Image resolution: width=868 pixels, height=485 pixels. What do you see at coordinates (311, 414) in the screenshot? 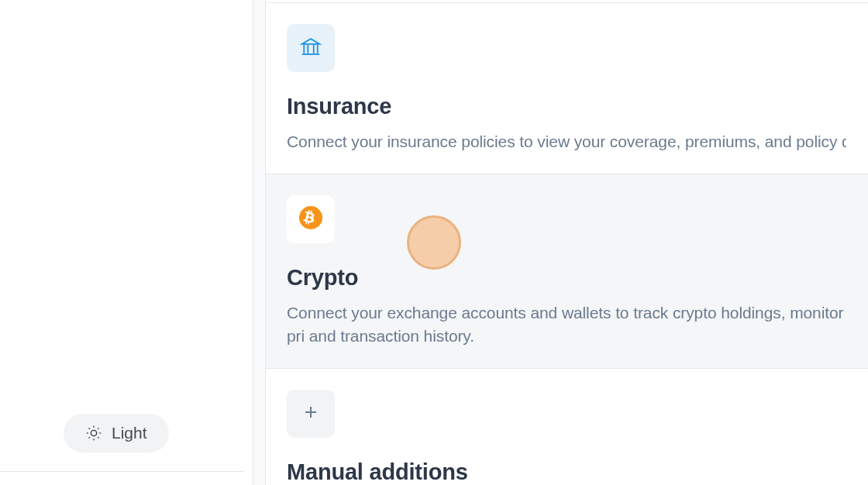
I see `manual-icon-box` at bounding box center [311, 414].